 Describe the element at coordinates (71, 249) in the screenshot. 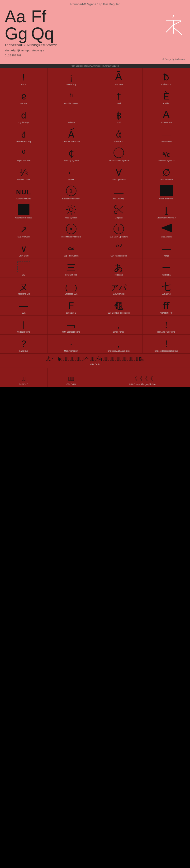

I see `glyph-symbol-suppunct: ≃` at that location.